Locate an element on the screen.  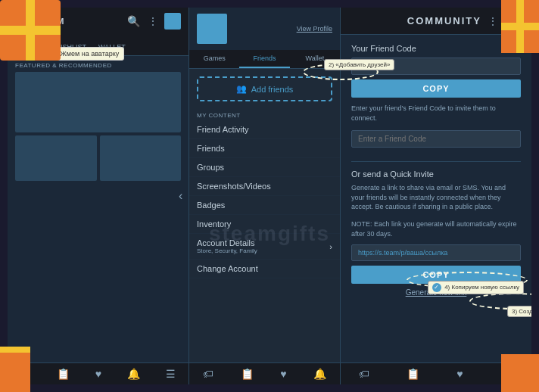
invite-description: Enter your friend's Friend Code to invit… is located at coordinates (436, 114).